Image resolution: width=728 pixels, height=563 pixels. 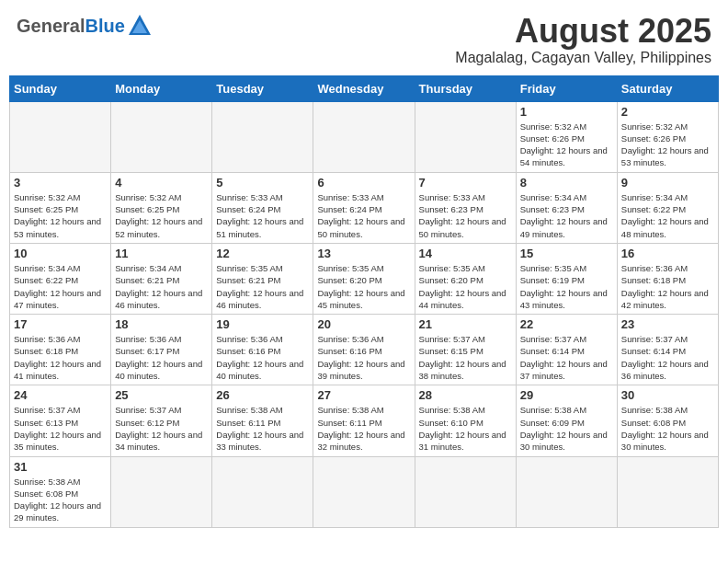 I want to click on day-info: Sunrise: 5:38 AM Sunset: 6:09 PM Dayligh…, so click(x=566, y=429).